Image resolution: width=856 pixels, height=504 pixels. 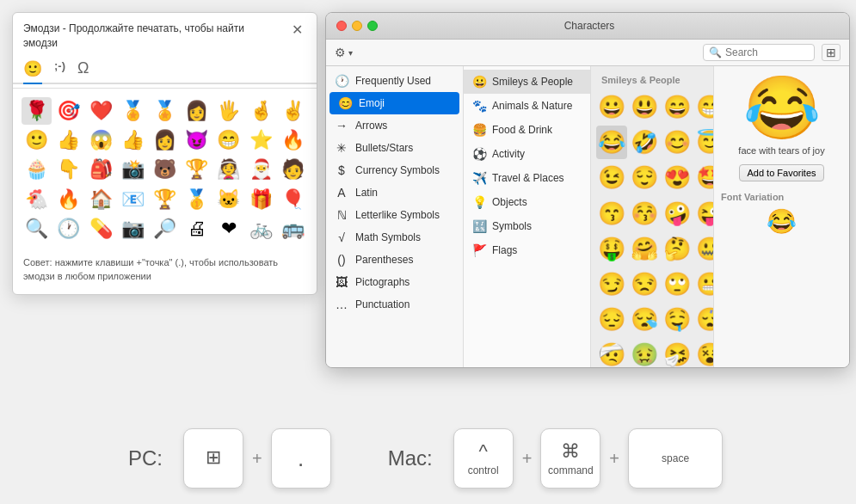 I want to click on mac-emoji-0: 😀, so click(x=612, y=107).